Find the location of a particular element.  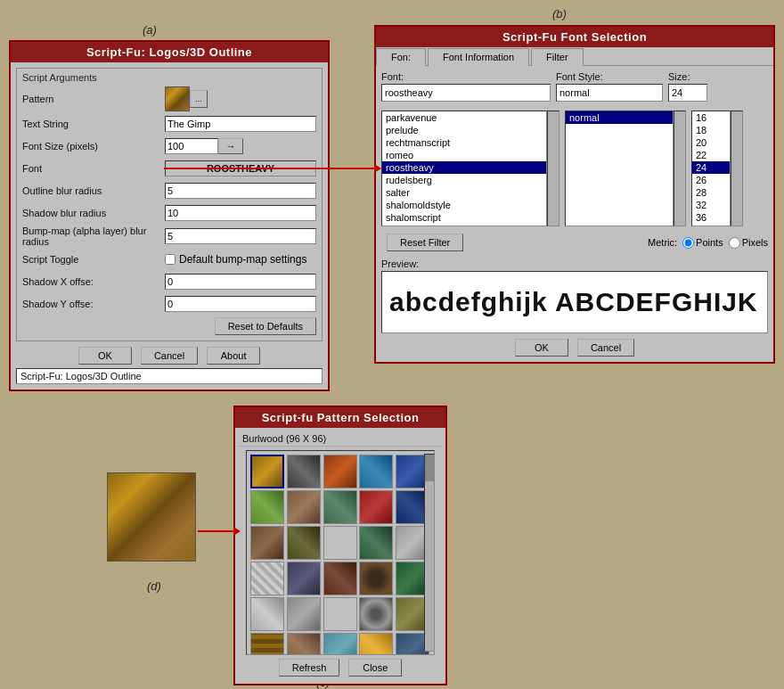

refresh-button: Refresh is located at coordinates (310, 668).